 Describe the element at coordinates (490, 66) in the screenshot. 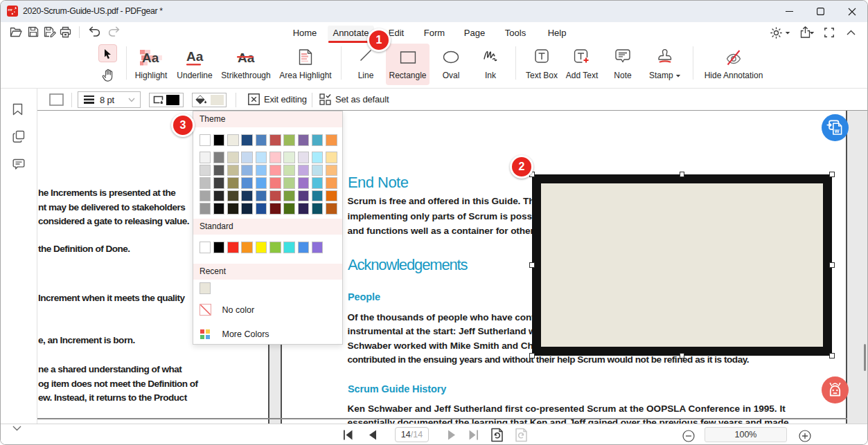

I see `ink-tool: Ink` at that location.